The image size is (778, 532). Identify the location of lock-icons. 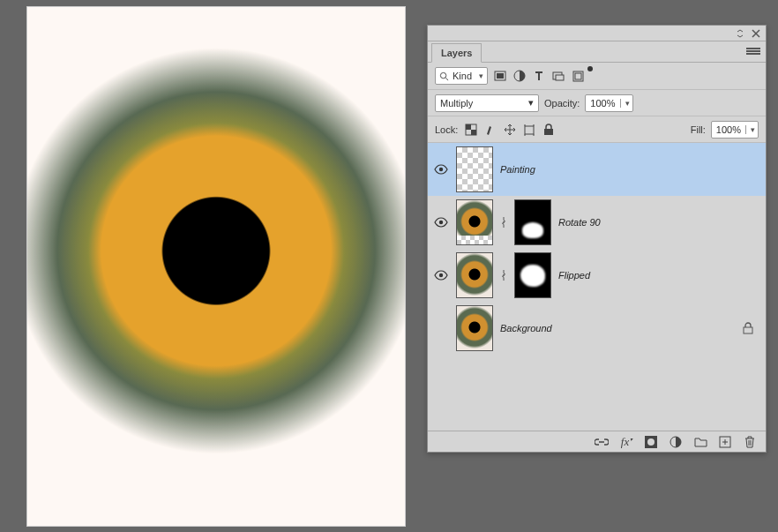
(510, 130).